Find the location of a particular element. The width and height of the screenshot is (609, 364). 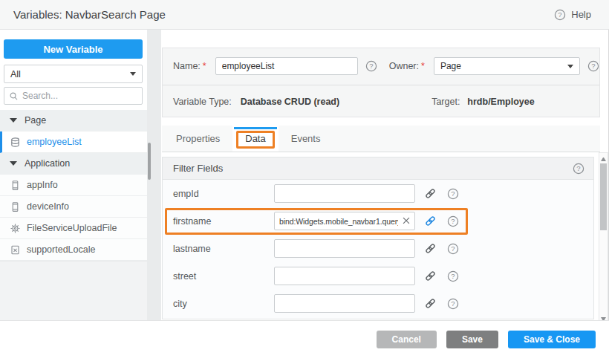

firstname-input is located at coordinates (345, 221).